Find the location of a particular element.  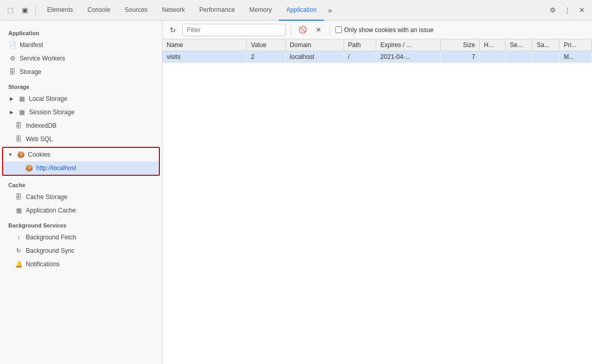

tab-overflow: » is located at coordinates (330, 10).